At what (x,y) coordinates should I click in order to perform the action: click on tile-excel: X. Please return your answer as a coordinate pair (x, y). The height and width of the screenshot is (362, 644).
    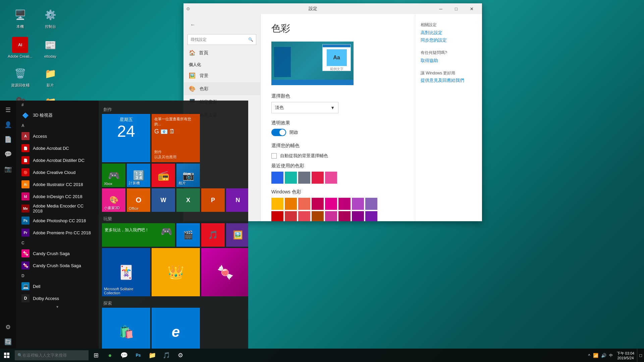
    Looking at the image, I should click on (188, 200).